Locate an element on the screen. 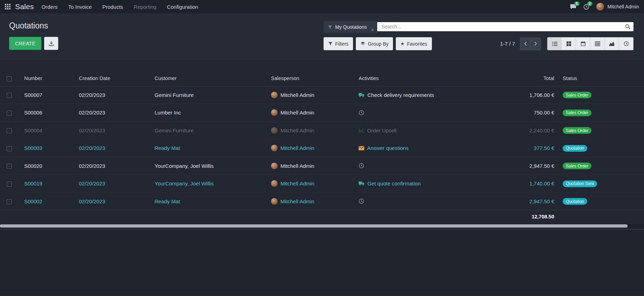  nav-item-reporting: Reporting is located at coordinates (145, 7).